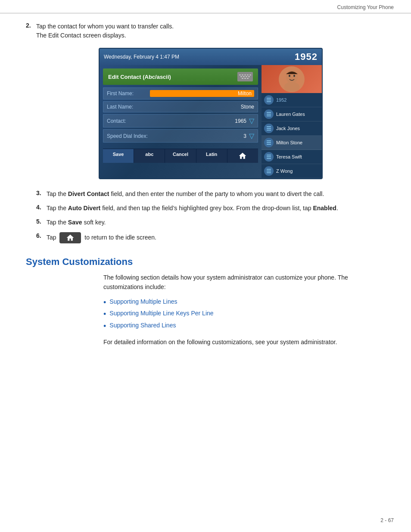 Image resolution: width=411 pixels, height=532 pixels. What do you see at coordinates (290, 143) in the screenshot?
I see `contact-name-milton: Milton Stone` at bounding box center [290, 143].